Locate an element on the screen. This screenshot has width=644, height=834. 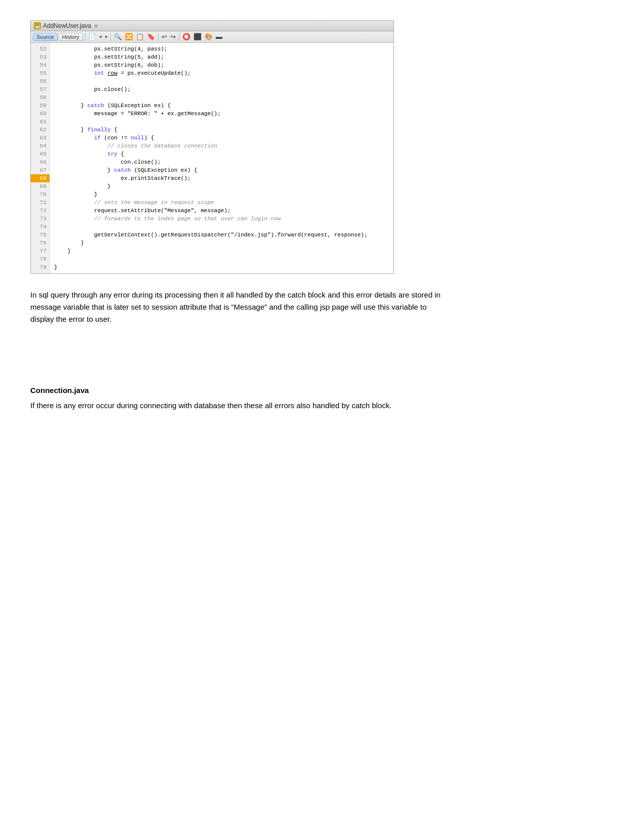
toolbar-icon-3: ▪ is located at coordinates (106, 37).